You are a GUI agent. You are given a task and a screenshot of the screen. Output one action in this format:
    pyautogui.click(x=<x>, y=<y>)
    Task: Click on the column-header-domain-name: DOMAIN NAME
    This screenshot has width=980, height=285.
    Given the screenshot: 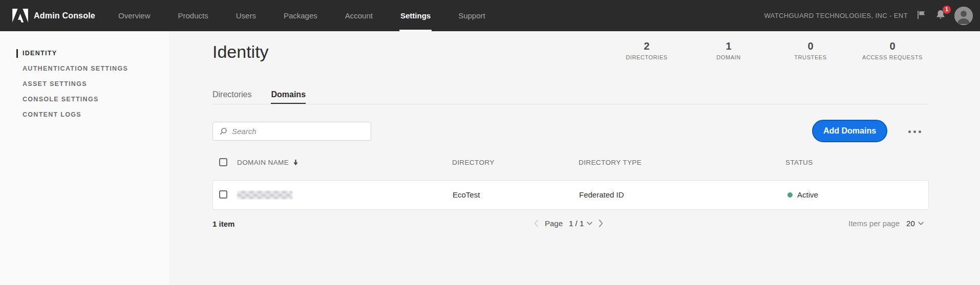 What is the action you would take?
    pyautogui.click(x=268, y=163)
    